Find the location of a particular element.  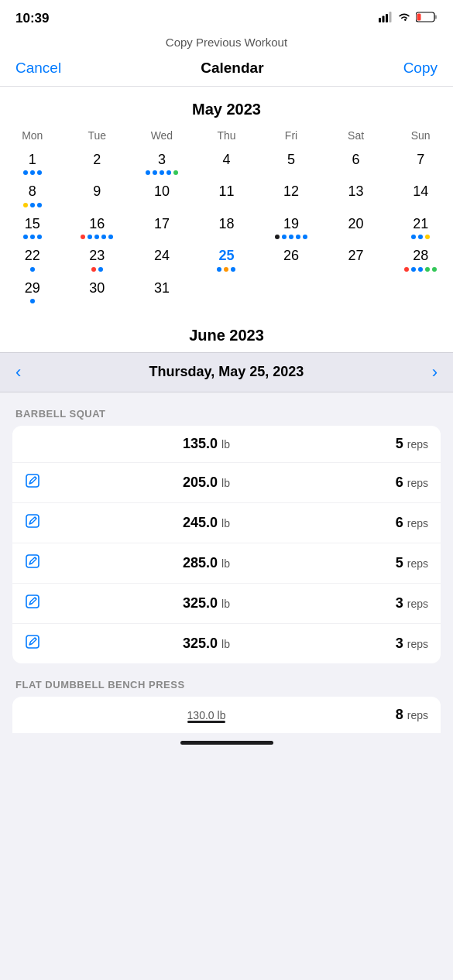

calendar-day: 2 is located at coordinates (98, 164).